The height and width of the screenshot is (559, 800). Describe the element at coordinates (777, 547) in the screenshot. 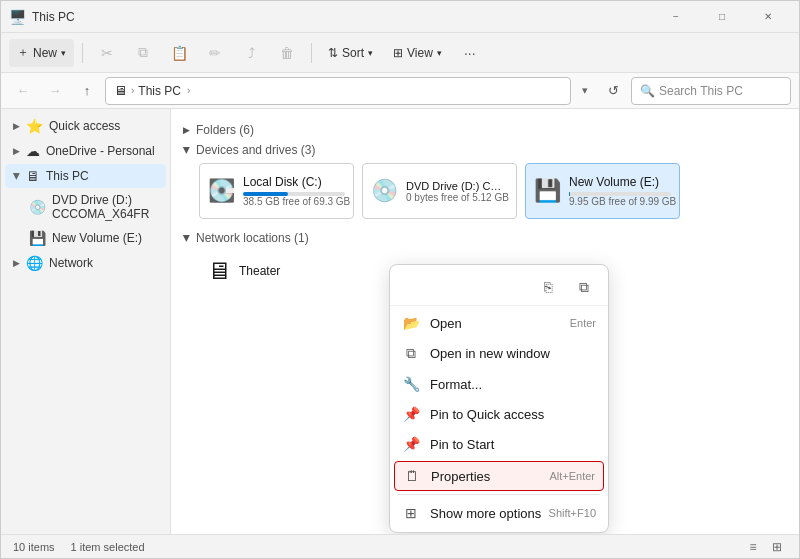

I see `grid-view-button: ⊞` at that location.